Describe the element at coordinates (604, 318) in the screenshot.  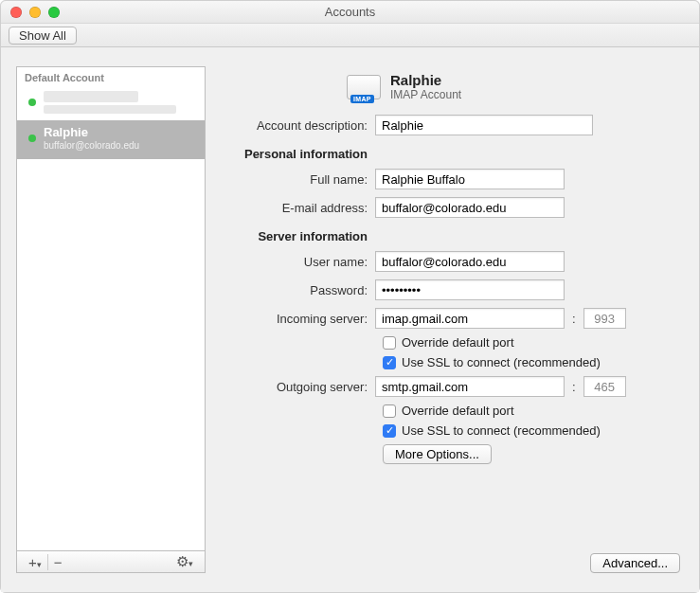
I see `incoming-port-input` at that location.